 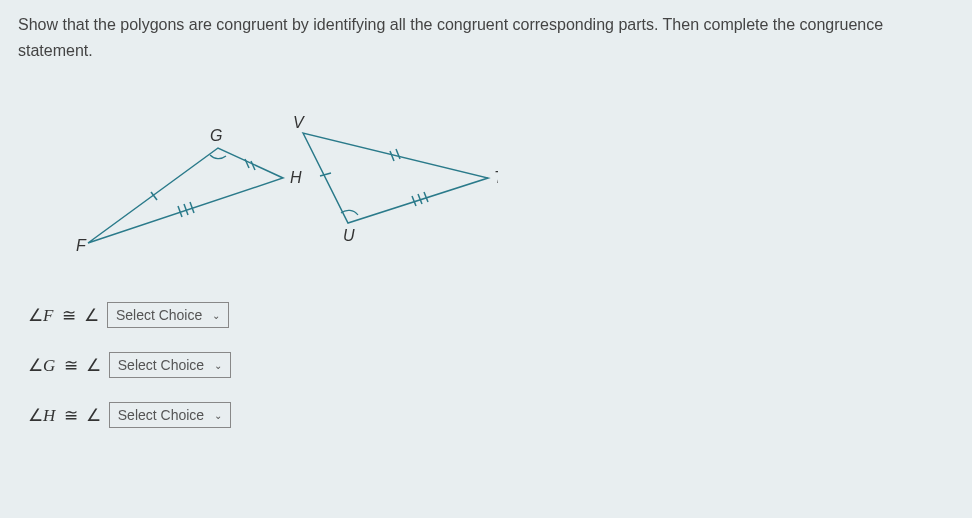 I want to click on label-f: F, so click(x=82, y=246).